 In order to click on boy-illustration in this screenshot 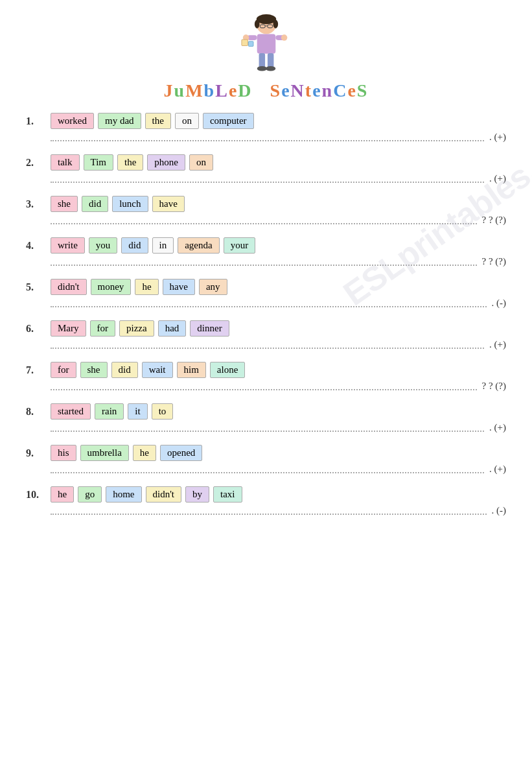, I will do `click(266, 45)`.